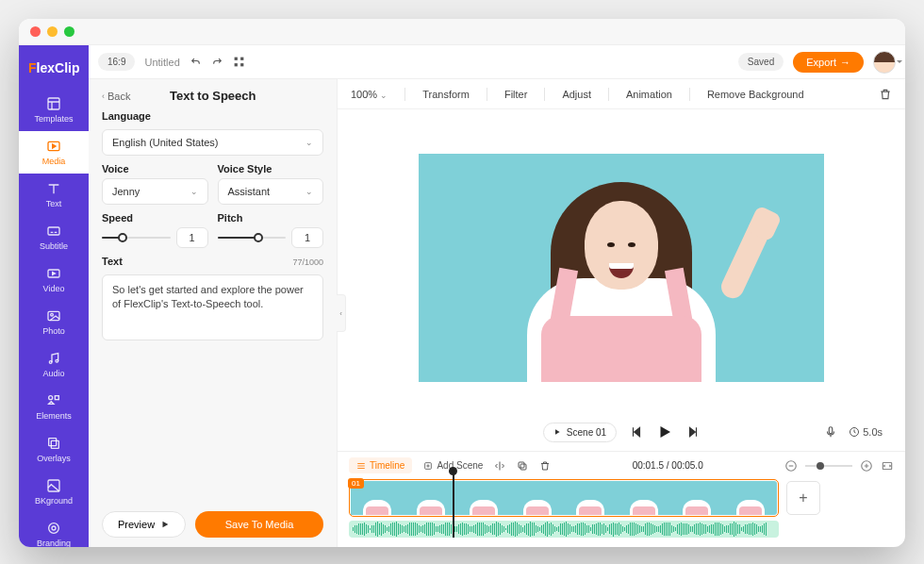  I want to click on sidebar-item-elements: Elements, so click(54, 407).